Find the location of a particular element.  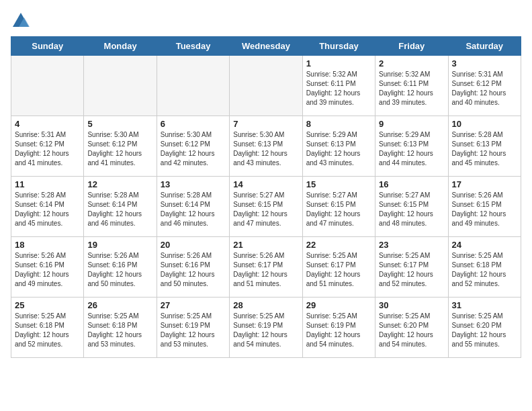

day-number: 13 is located at coordinates (193, 184).